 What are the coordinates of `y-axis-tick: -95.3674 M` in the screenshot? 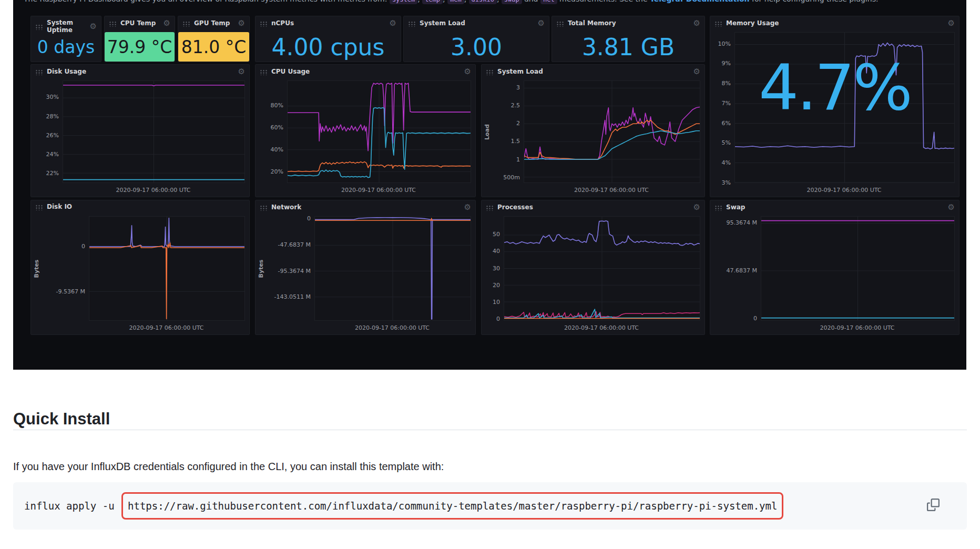 It's located at (294, 271).